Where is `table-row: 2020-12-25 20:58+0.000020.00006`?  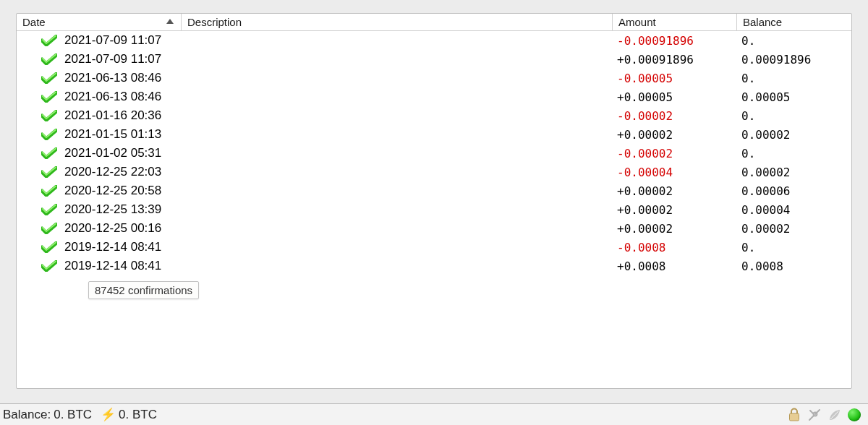 table-row: 2020-12-25 20:58+0.000020.00006 is located at coordinates (434, 191).